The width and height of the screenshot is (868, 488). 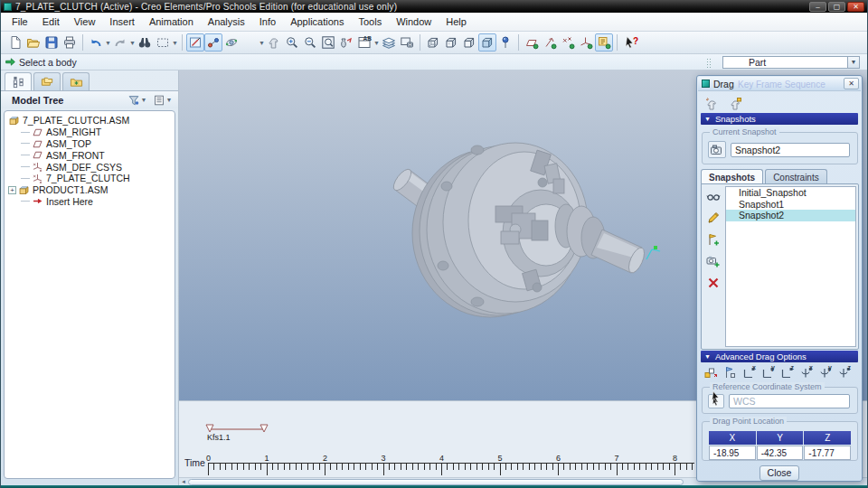 I want to click on scrollbar-thumb, so click(x=436, y=483).